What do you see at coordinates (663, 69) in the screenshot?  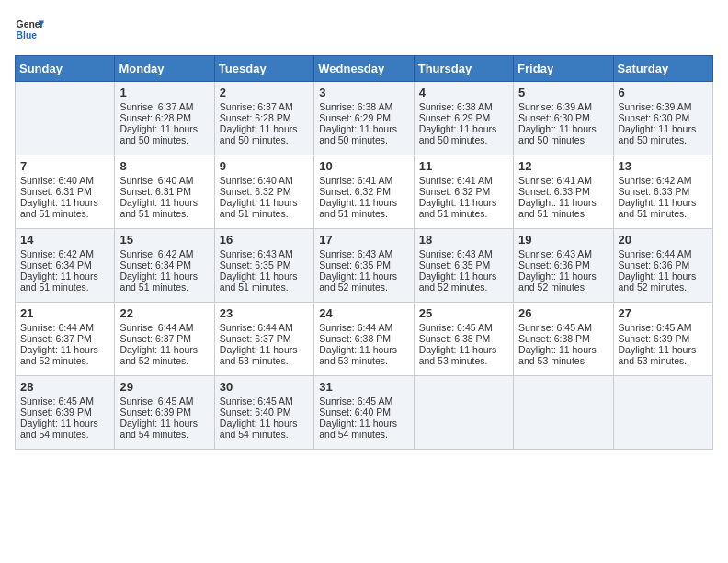 I see `col-header-saturday: Saturday` at bounding box center [663, 69].